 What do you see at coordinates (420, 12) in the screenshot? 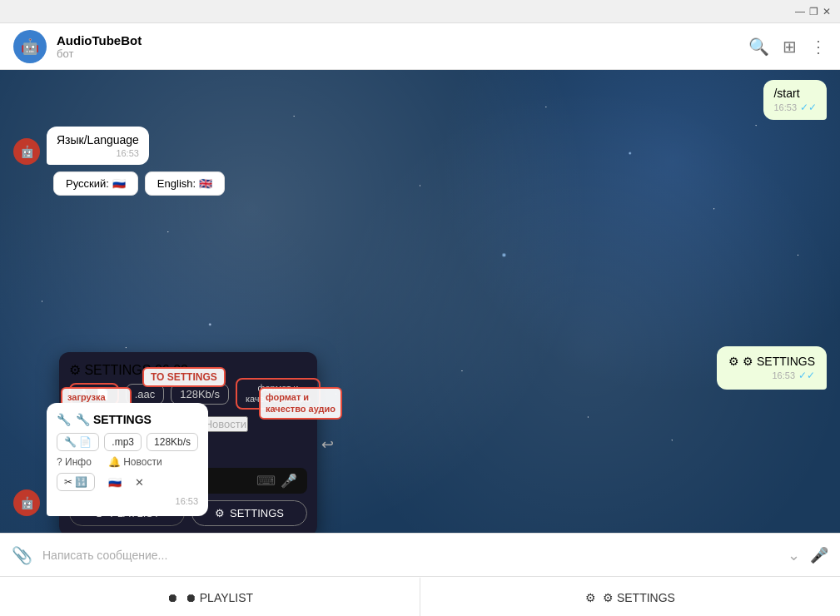
I see `titlebar: — ❐ ✕` at bounding box center [420, 12].